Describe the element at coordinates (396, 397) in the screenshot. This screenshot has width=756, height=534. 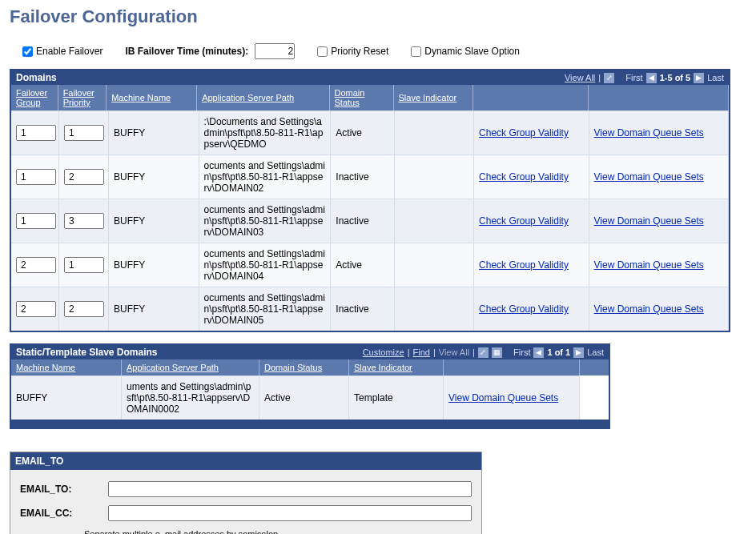
I see `slave-indicator-cell: Template` at that location.